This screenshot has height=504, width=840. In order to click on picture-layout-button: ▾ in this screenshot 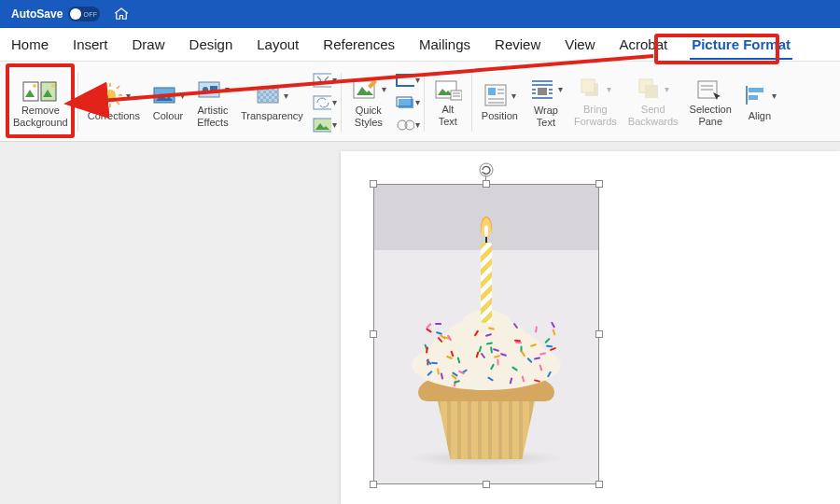, I will do `click(408, 125)`.